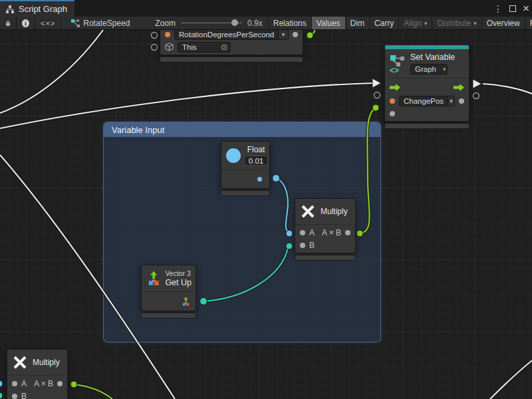  Describe the element at coordinates (10, 9) in the screenshot. I see `graph-hierarchy-icon` at that location.